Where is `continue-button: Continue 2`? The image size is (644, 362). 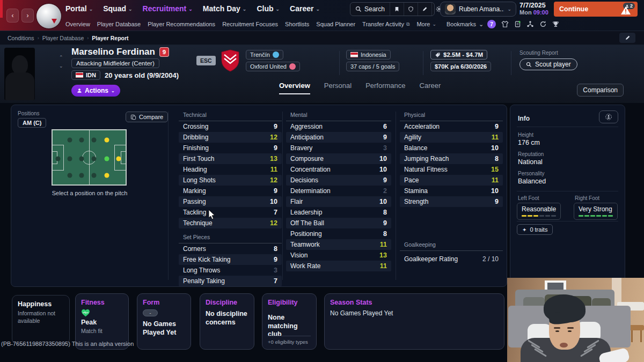 continue-button: Continue 2 is located at coordinates (596, 9).